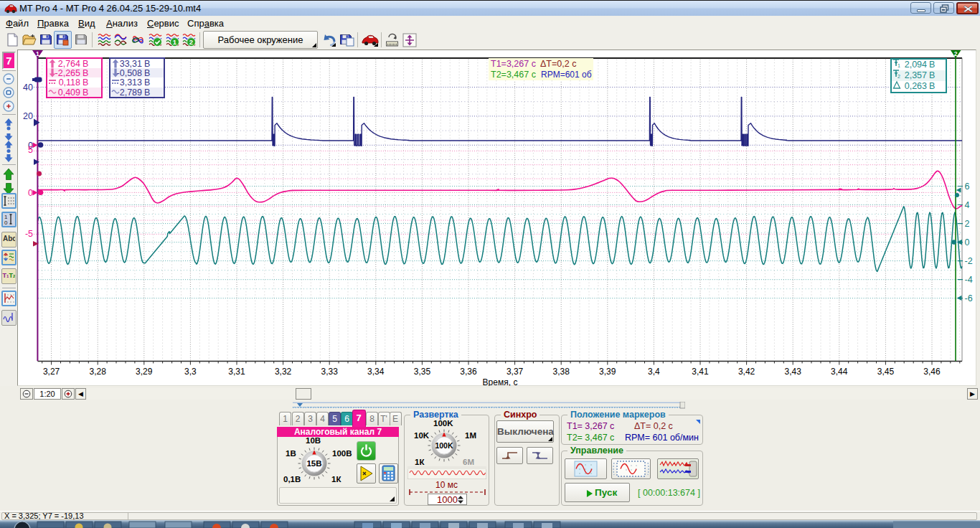  Describe the element at coordinates (330, 372) in the screenshot. I see `svg-text: 3,33` at that location.